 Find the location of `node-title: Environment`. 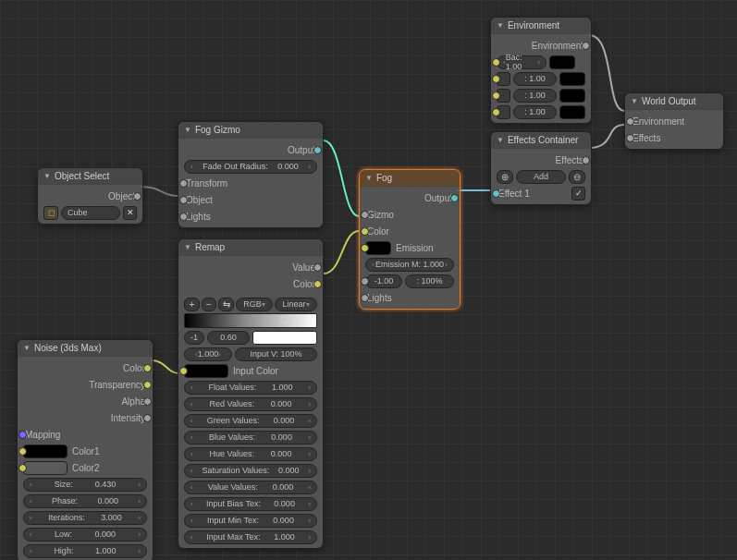

node-title: Environment is located at coordinates (534, 26).